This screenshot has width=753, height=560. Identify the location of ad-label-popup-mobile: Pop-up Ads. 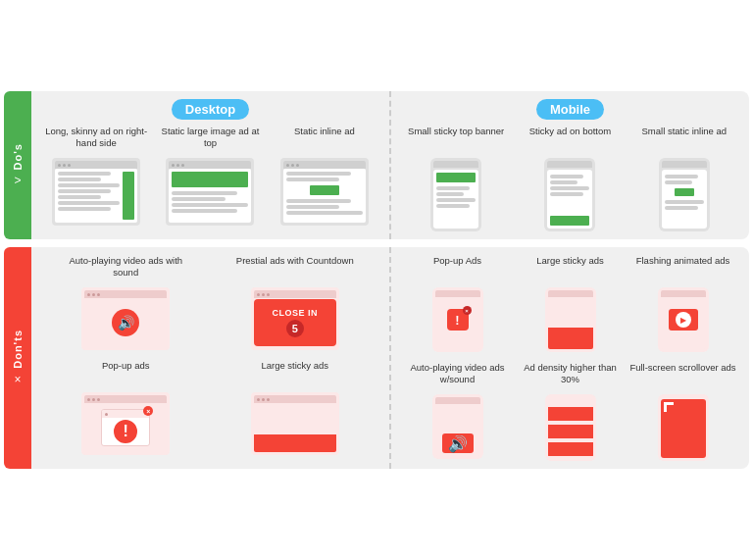
(457, 269).